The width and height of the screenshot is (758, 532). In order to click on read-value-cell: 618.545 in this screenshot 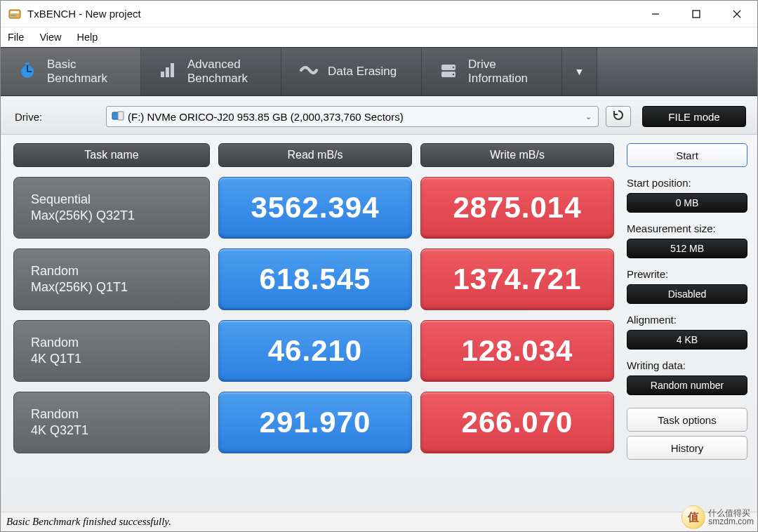, I will do `click(315, 279)`.